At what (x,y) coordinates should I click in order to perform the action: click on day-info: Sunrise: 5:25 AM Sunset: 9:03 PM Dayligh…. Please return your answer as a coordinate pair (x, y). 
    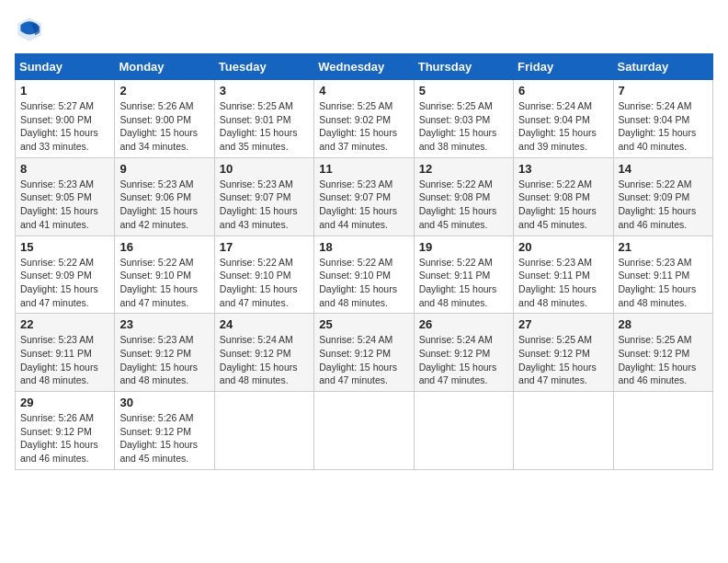
    Looking at the image, I should click on (463, 127).